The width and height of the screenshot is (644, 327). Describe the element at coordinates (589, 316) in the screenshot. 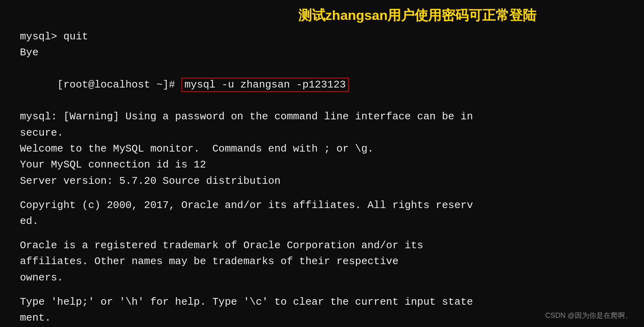

I see `watermark: CSDN @因为你是在爬啊、` at that location.